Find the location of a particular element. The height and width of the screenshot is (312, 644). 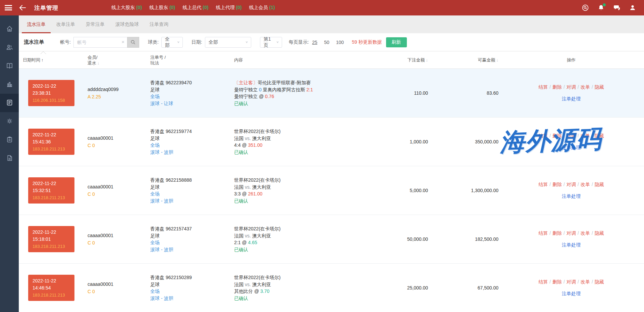

user-icon is located at coordinates (633, 8).